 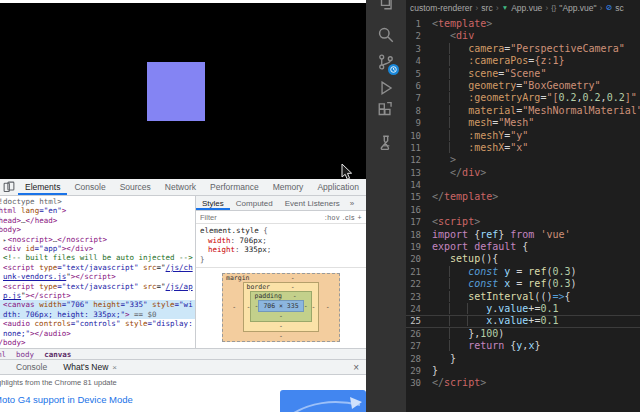 What do you see at coordinates (523, 346) in the screenshot?
I see `code-line: 27 return {y,x}` at bounding box center [523, 346].